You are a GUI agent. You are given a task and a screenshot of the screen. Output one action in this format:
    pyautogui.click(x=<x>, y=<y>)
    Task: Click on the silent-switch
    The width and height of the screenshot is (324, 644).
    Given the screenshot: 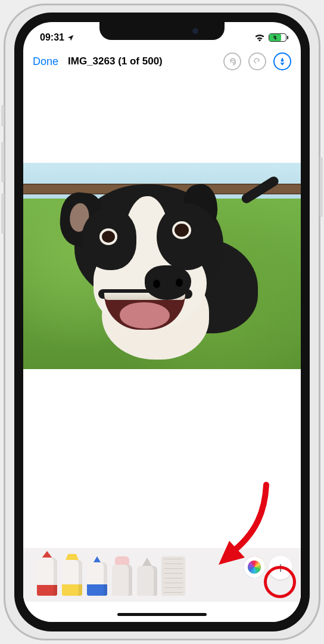 What is the action you would take?
    pyautogui.click(x=2, y=116)
    